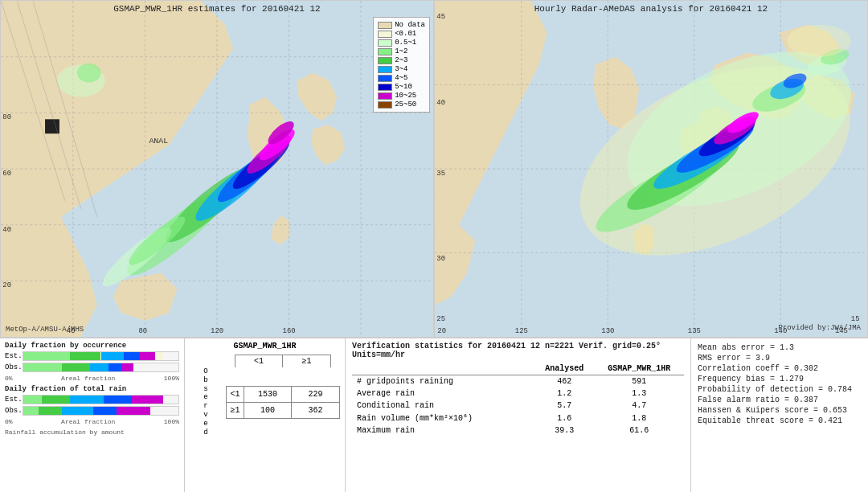  I want to click on est-label-occ: Est., so click(14, 356).